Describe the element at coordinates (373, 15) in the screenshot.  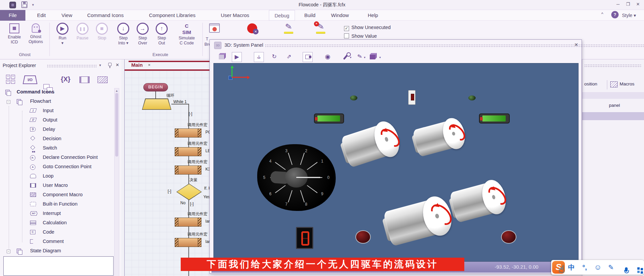
I see `menu-item-help: Help` at that location.